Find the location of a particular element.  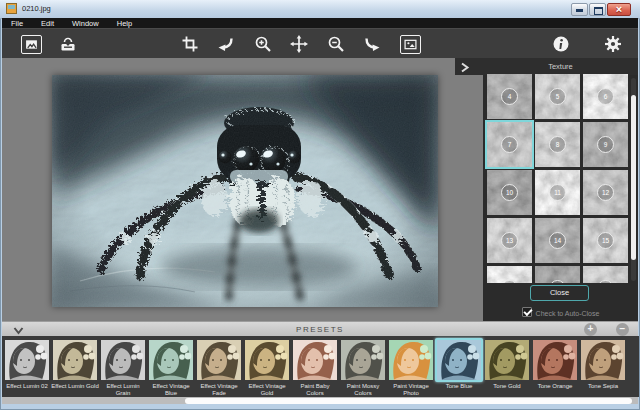

panel-collapse-icon is located at coordinates (464, 66).